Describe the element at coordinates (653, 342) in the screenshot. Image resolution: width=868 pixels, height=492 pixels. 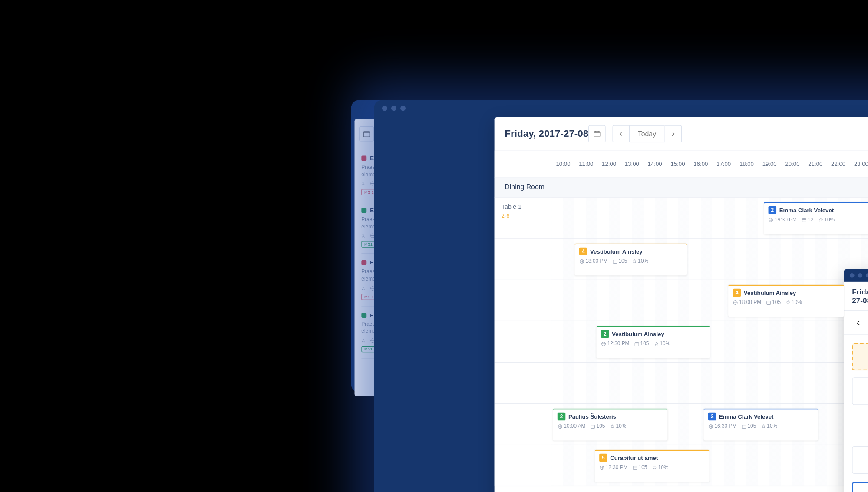
I see `booking-event: 2Vestibulum Ainsley 12:30 PM 105 10%` at that location.